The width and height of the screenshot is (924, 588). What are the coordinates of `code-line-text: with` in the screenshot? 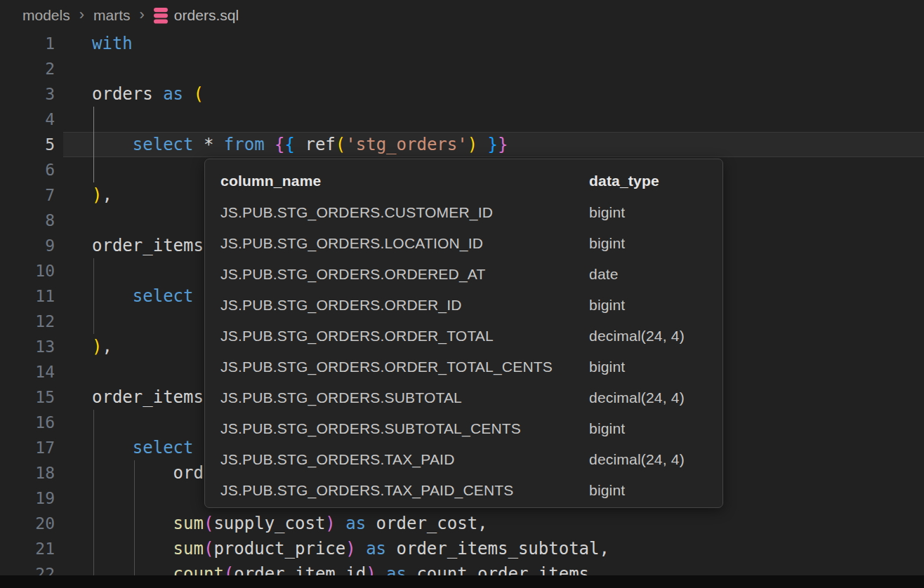 It's located at (112, 44).